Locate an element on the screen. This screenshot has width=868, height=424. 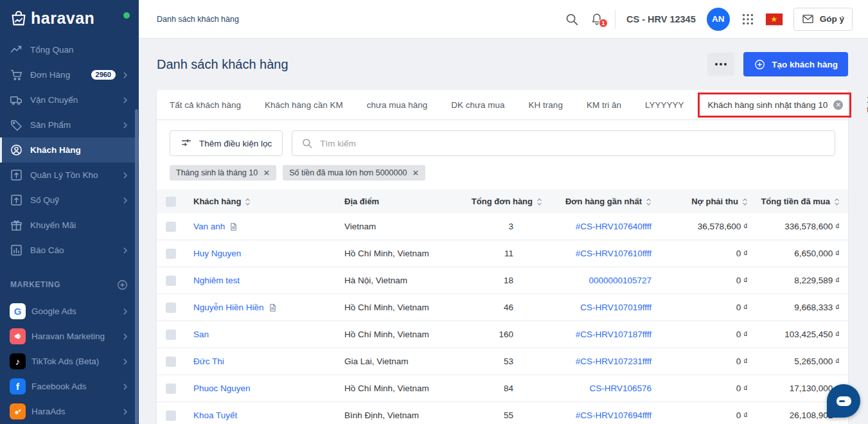
create-customer-button: Tạo khách hàng is located at coordinates (795, 64).